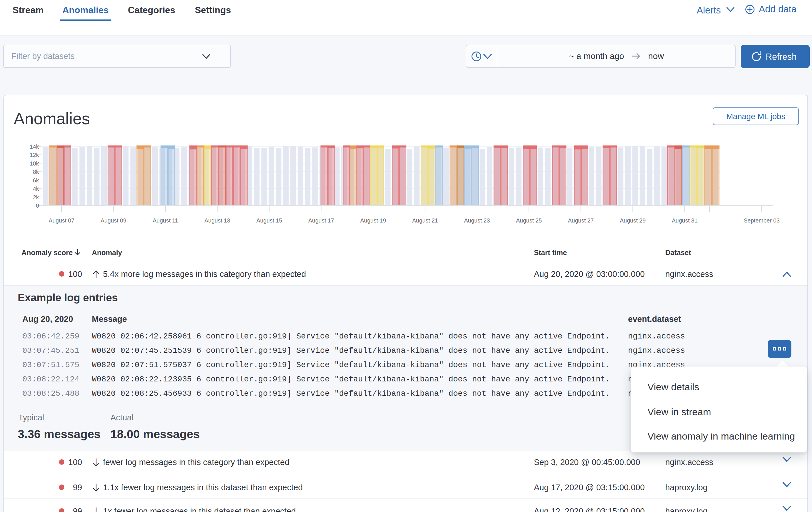  Describe the element at coordinates (34, 155) in the screenshot. I see `svg-text: 12k` at that location.